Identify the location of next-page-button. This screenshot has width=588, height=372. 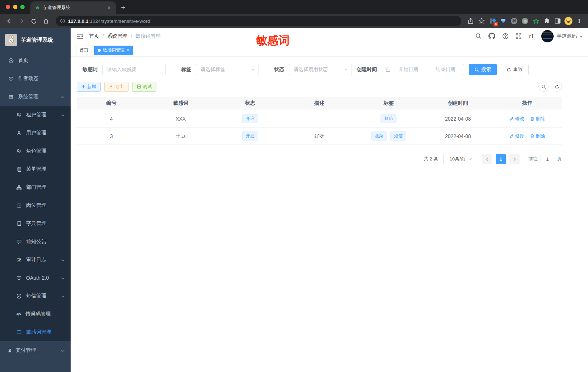
(514, 159).